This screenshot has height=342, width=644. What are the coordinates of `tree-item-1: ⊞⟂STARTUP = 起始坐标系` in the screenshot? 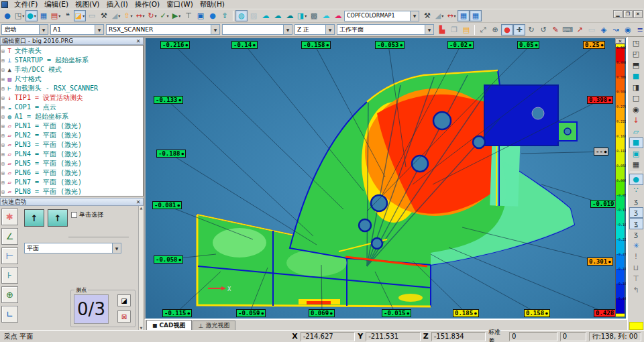 It's located at (72, 60).